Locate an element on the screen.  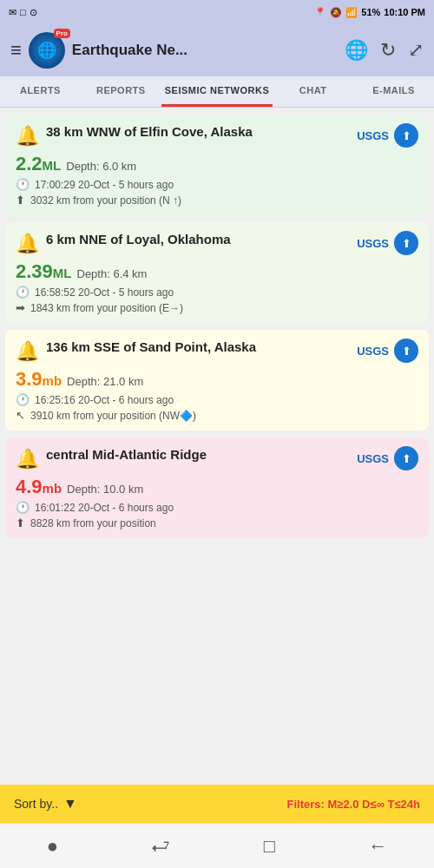
expand-button: ⤢ is located at coordinates (416, 50).